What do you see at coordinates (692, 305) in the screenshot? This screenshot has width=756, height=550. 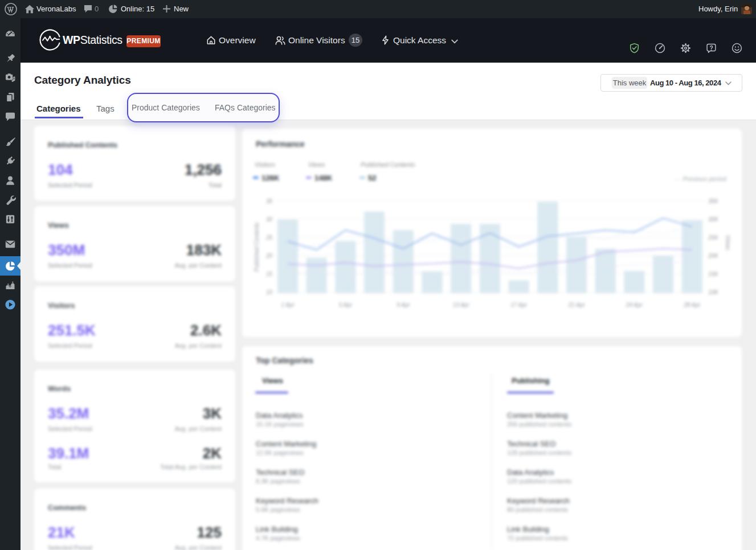 I see `svg-text: 28 Apr` at bounding box center [692, 305].